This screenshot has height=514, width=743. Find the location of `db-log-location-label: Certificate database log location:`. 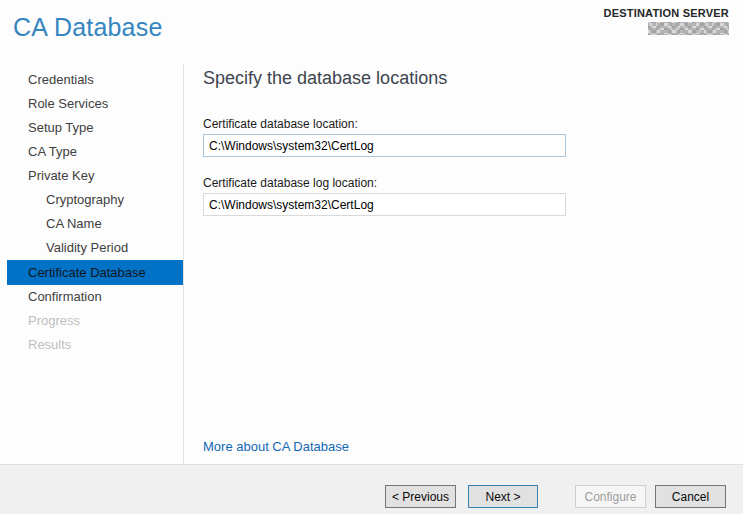

db-log-location-label: Certificate database log location: is located at coordinates (290, 183).